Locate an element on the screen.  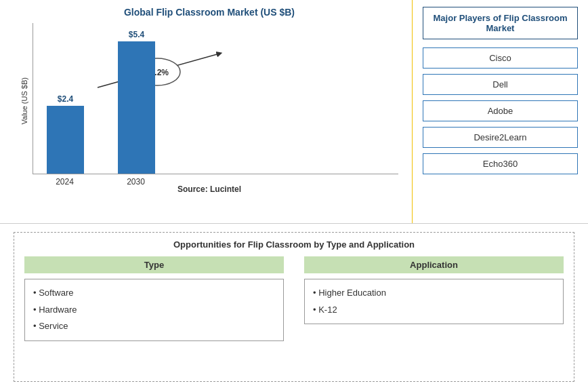
player-echo360: Echo360 is located at coordinates (500, 164).